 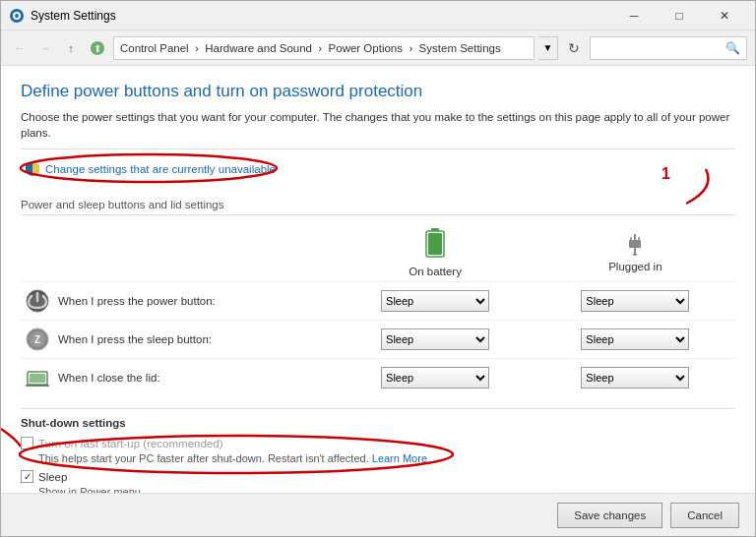 What do you see at coordinates (378, 514) in the screenshot?
I see `bottom-bar: Save changes Cancel` at bounding box center [378, 514].